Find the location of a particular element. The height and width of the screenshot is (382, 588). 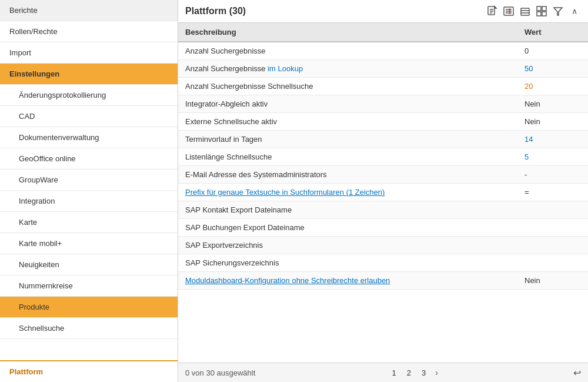

cell-beschreibung: SAP Sicherungsverzeichnis is located at coordinates (348, 263).